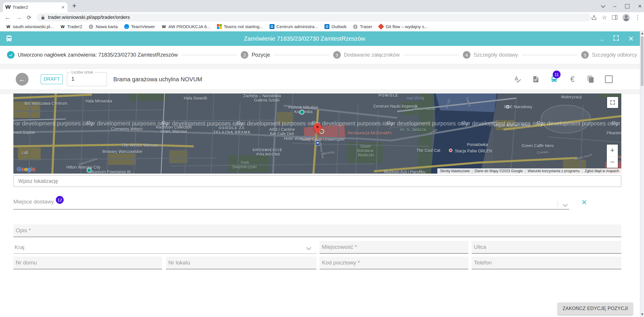 Image resolution: width=644 pixels, height=317 pixels. I want to click on map-data-link: Dane do Mapy ©2023 Google, so click(499, 171).